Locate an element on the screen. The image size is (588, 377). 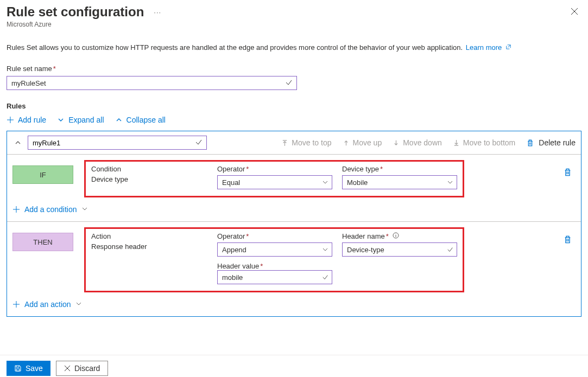
condition-label: Condition is located at coordinates (149, 169).